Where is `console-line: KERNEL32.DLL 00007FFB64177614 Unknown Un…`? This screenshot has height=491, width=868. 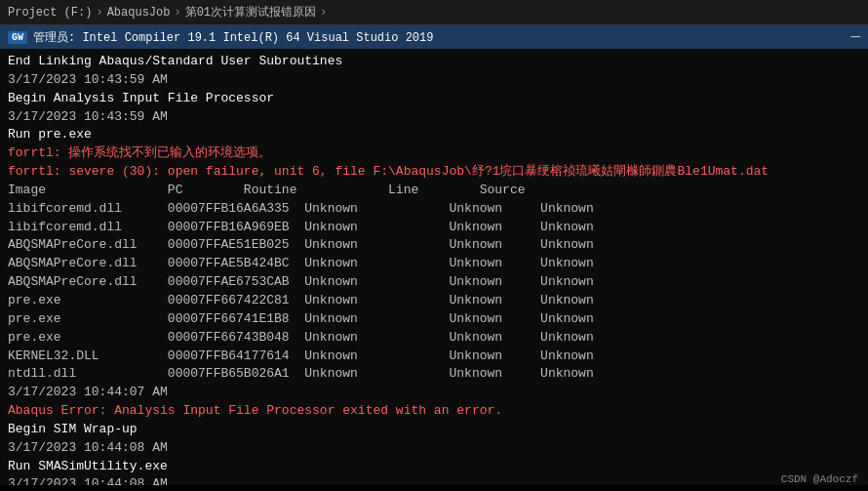 console-line: KERNEL32.DLL 00007FFB64177614 Unknown Un… is located at coordinates (434, 357).